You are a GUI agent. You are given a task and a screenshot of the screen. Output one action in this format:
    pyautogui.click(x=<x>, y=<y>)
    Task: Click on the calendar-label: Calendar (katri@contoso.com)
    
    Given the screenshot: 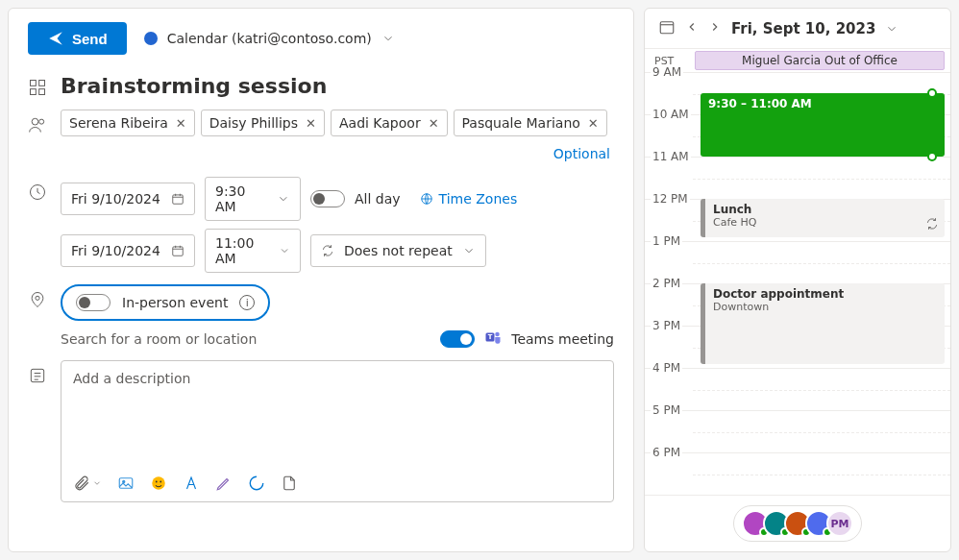 What is the action you would take?
    pyautogui.click(x=269, y=38)
    